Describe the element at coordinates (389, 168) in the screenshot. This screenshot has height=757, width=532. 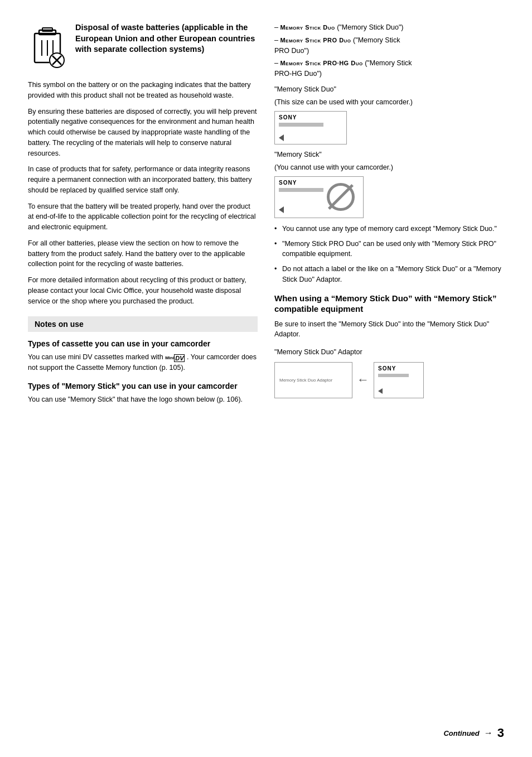
I see `ms-old-caption2: (You cannot use with your camcorder.)` at that location.